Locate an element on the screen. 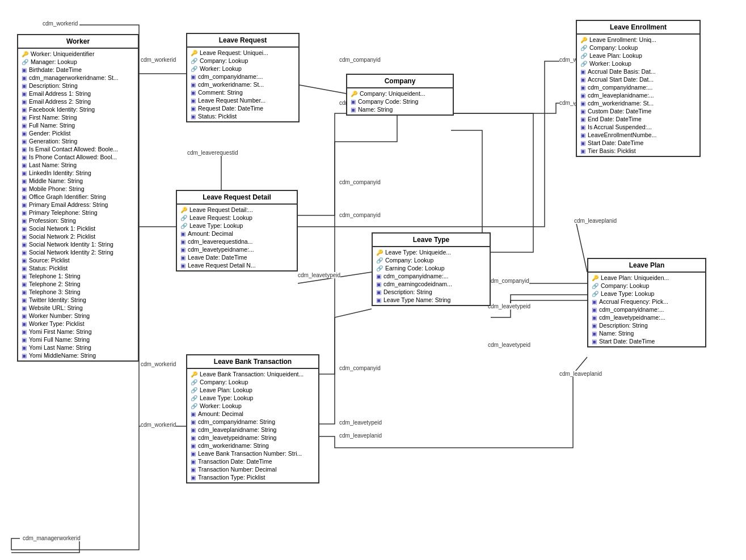 The image size is (746, 560). label-cdm-companyid-lt: cdm_companyid is located at coordinates (508, 281).